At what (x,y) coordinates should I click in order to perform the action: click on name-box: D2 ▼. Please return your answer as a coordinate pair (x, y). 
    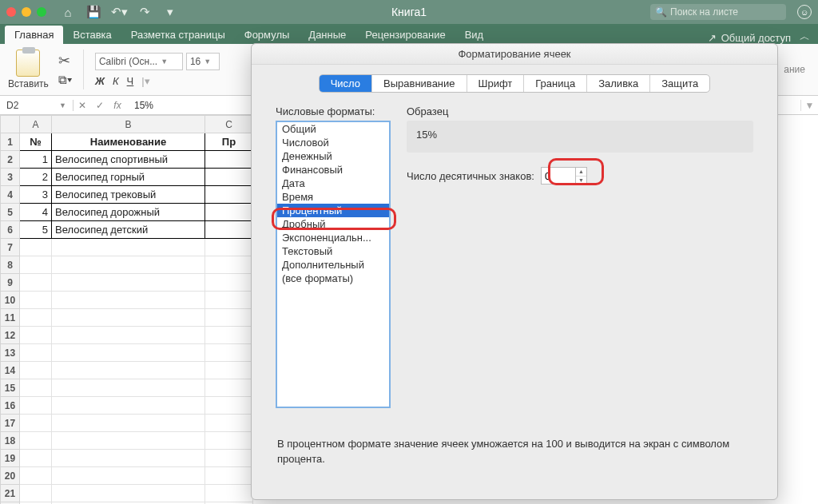
    Looking at the image, I should click on (37, 105).